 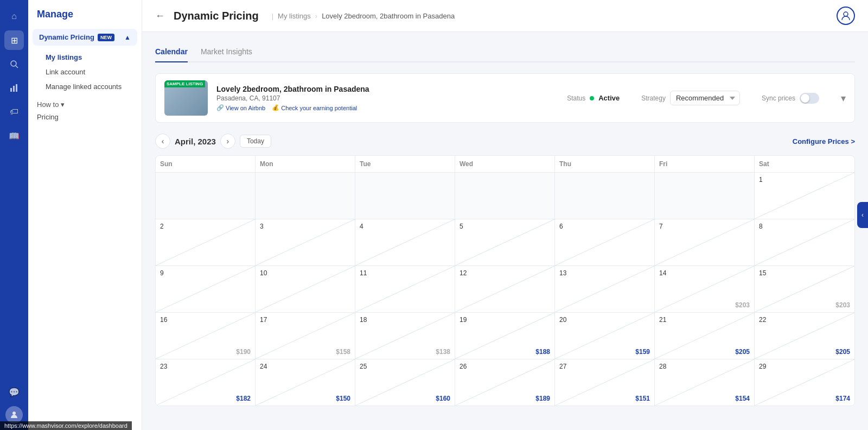 What do you see at coordinates (805, 273) in the screenshot?
I see `calendar-date: 15` at bounding box center [805, 273].